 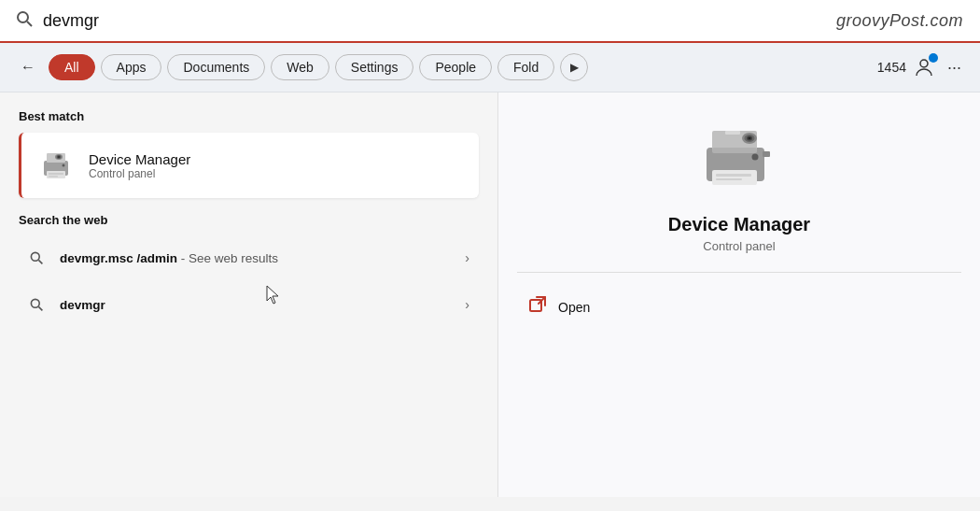 What do you see at coordinates (455, 67) in the screenshot?
I see `filter-pill-people: People` at bounding box center [455, 67].